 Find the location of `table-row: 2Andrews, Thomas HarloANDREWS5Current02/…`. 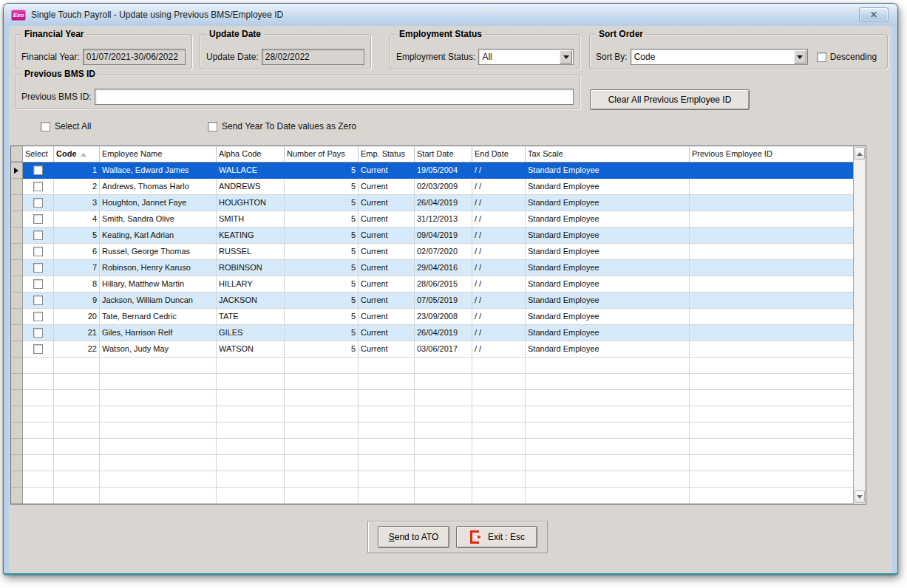

table-row: 2Andrews, Thomas HarloANDREWS5Current02/… is located at coordinates (438, 187).